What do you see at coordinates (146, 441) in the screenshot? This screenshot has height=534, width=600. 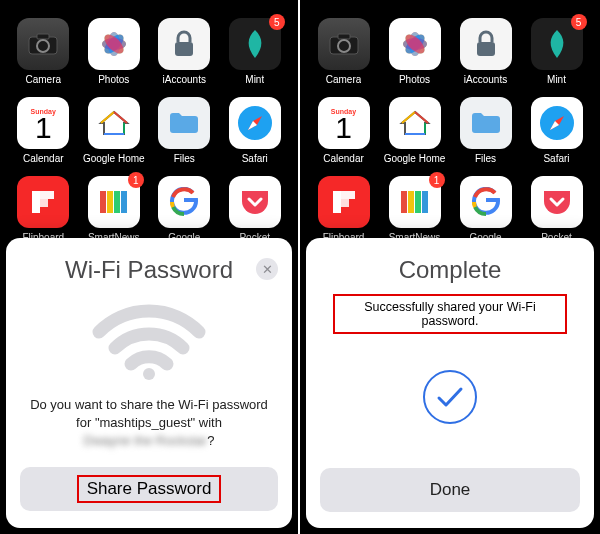 I see `redacted-contact: Dwayne the Rockstar` at bounding box center [146, 441].